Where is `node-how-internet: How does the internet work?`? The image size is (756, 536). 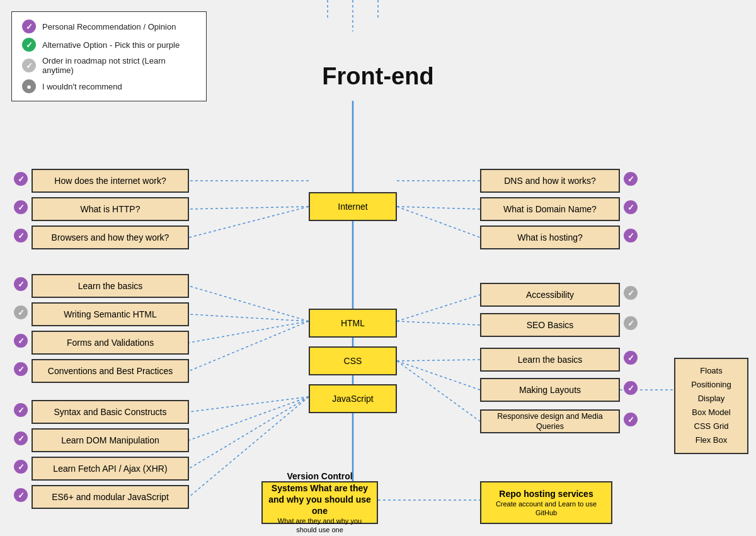
node-how-internet: How does the internet work? is located at coordinates (110, 181).